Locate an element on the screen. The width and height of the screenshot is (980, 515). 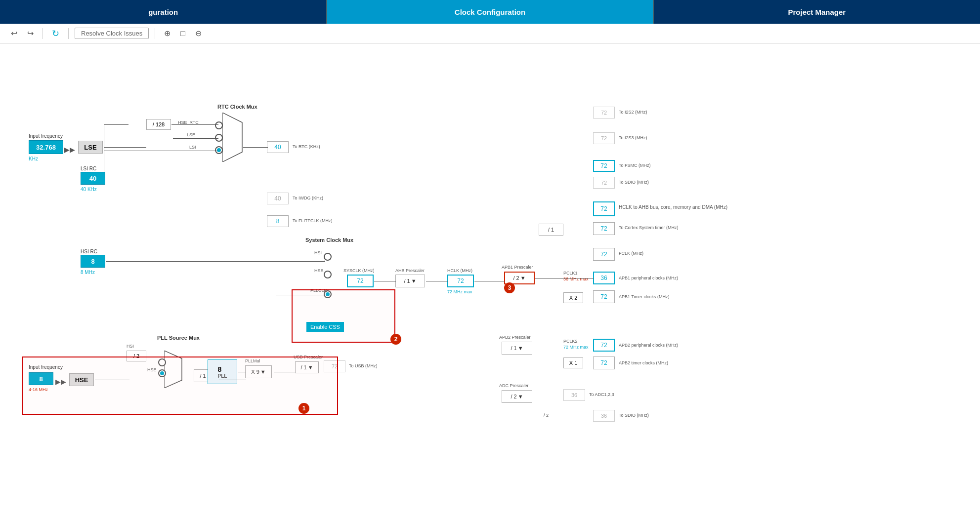
cortex-timer-label: To Cortex System timer (MHz) is located at coordinates (648, 228).